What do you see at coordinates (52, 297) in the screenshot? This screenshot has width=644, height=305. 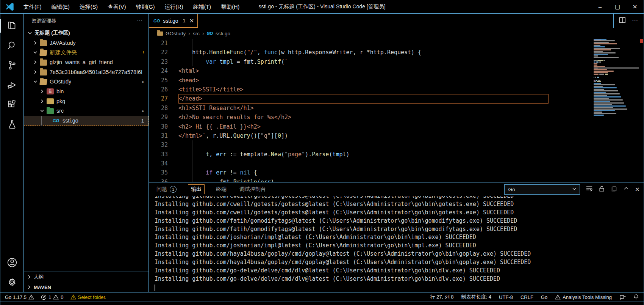 I see `problems-status: 1 0` at bounding box center [52, 297].